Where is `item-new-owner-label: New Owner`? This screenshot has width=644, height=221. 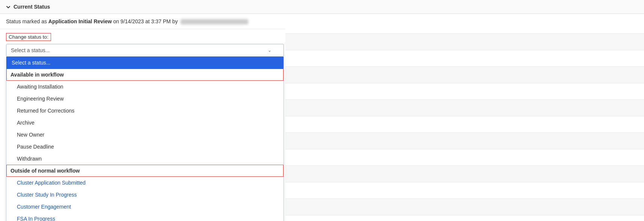
item-new-owner-label: New Owner is located at coordinates (31, 135).